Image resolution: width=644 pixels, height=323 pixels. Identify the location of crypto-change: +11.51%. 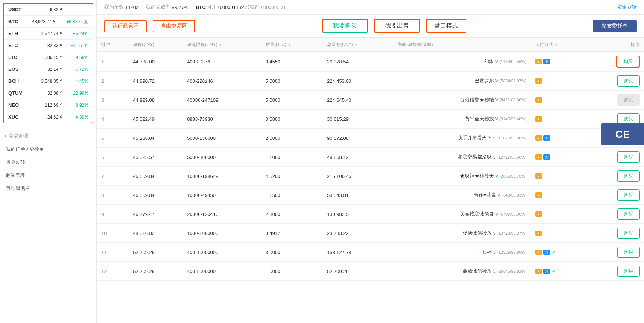
(75, 46).